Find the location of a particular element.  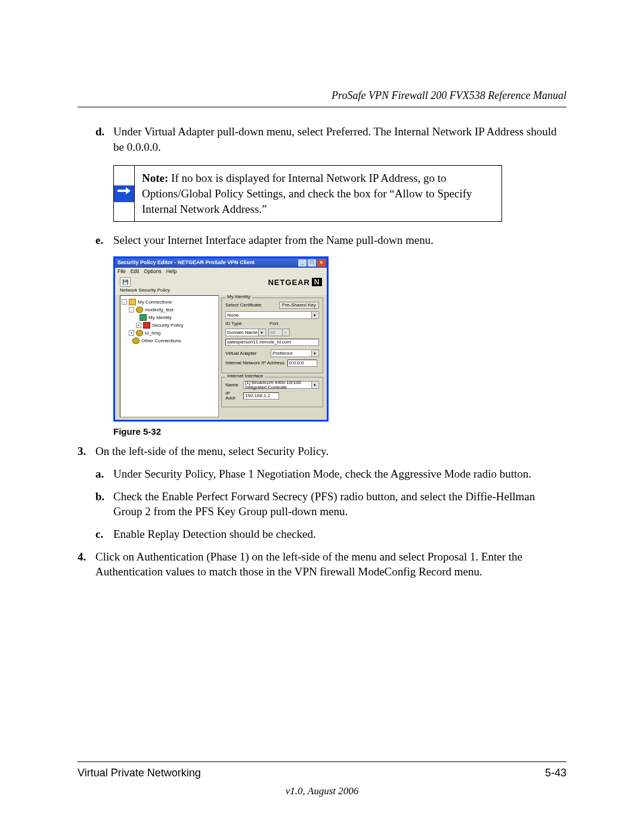

text: Under Virtual Adapter pull-down menu, se… is located at coordinates (340, 140).